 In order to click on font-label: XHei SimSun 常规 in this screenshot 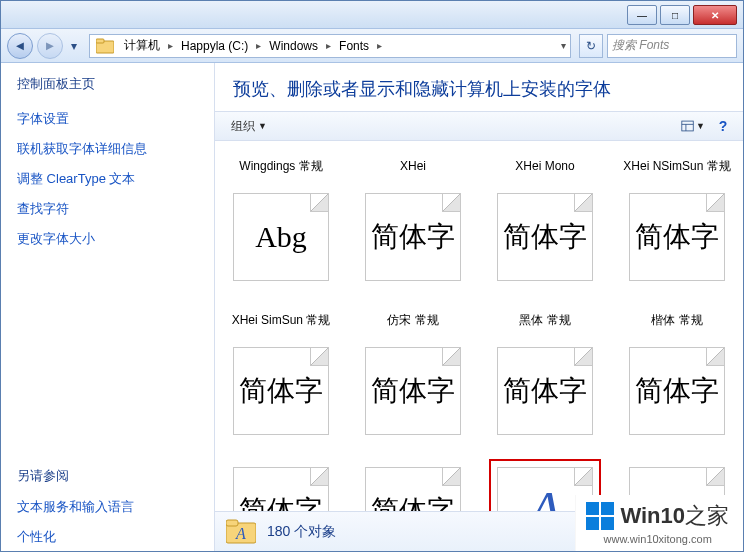, I will do `click(282, 320)`.